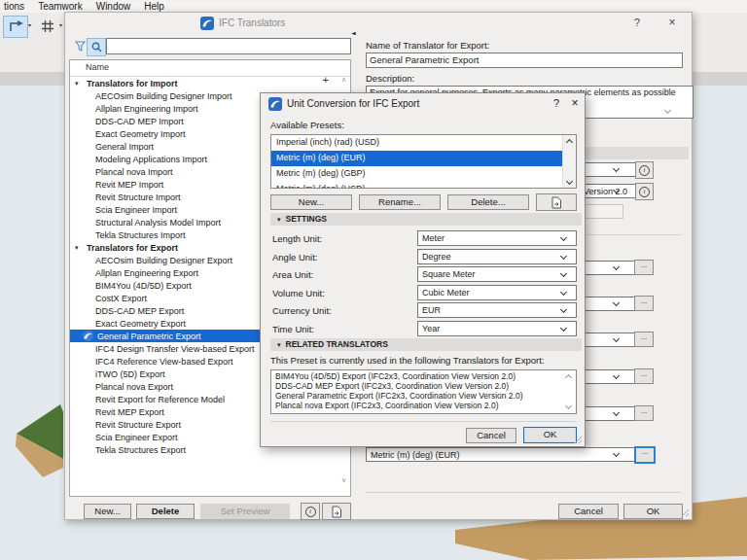 Image resolution: width=747 pixels, height=560 pixels. I want to click on translator-name: Allplan Engineering Export, so click(147, 273).